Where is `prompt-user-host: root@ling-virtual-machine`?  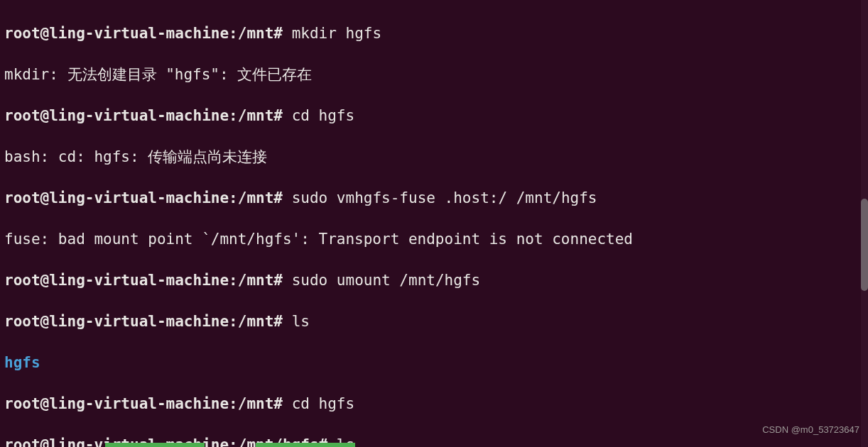 prompt-user-host: root@ling-virtual-machine is located at coordinates (116, 33).